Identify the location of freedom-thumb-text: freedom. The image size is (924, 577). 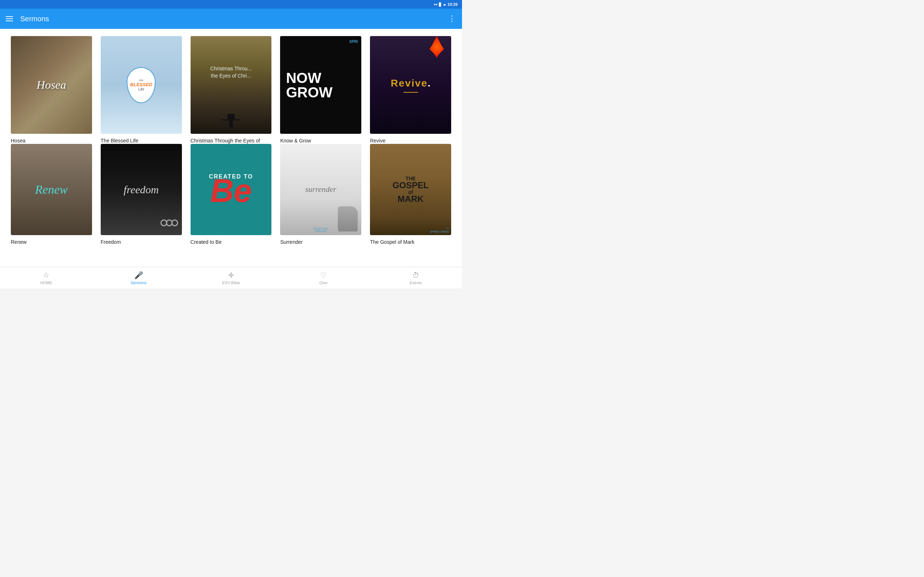
(141, 190).